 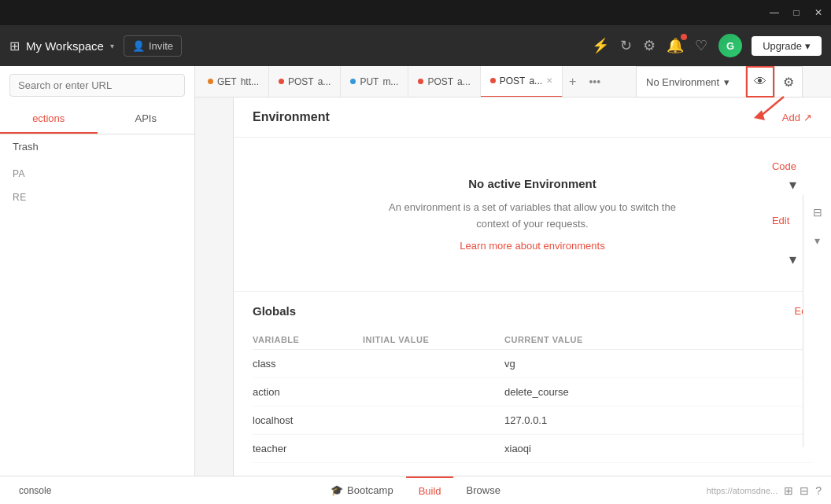 What do you see at coordinates (626, 46) in the screenshot?
I see `sync-icon: ↻` at bounding box center [626, 46].